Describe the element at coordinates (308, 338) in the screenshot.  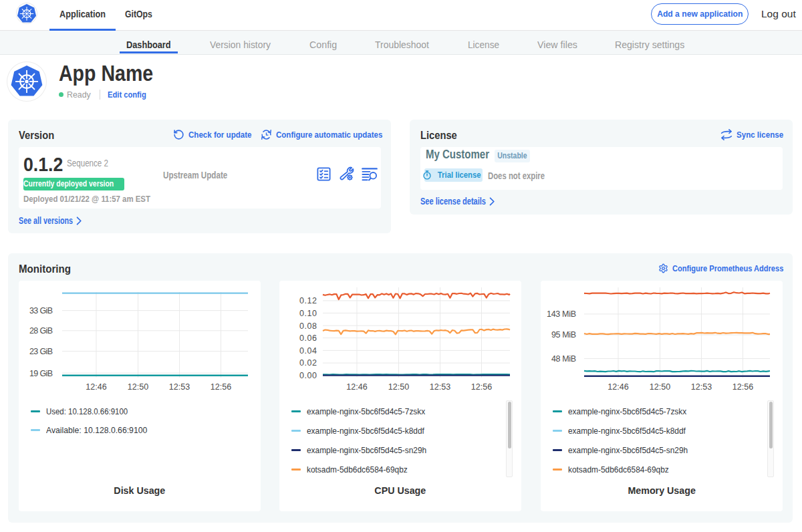
I see `svg-text: 0.06` at that location.